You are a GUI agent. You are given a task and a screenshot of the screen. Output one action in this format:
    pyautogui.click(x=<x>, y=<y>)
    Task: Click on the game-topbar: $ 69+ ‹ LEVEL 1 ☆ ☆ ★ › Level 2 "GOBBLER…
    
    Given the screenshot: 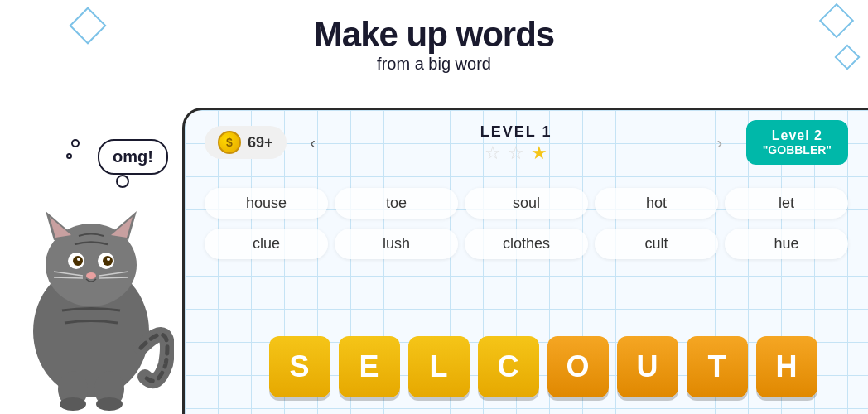 What is the action you would take?
    pyautogui.click(x=527, y=142)
    